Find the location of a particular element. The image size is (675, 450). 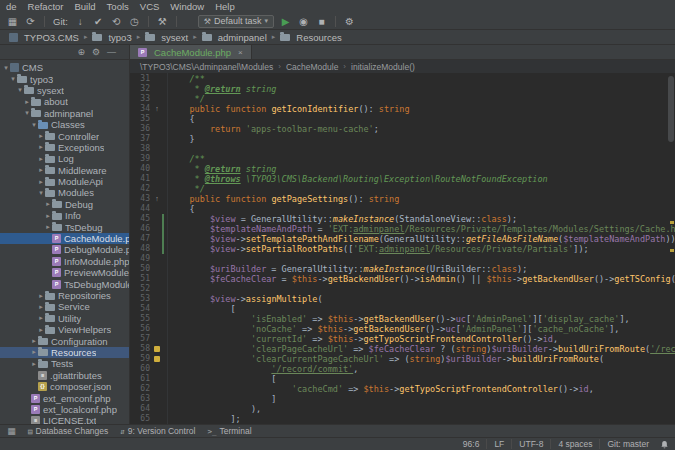

tree-item-repositories: ▸Repositories is located at coordinates (64, 296).